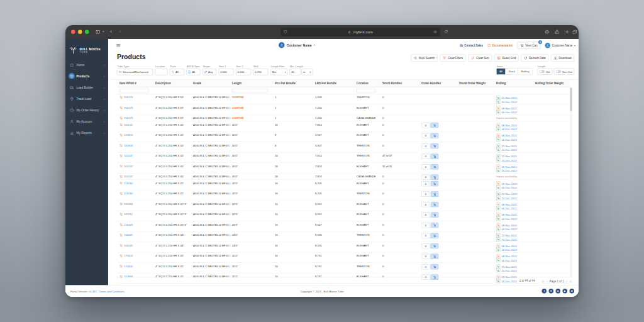 This screenshot has height=322, width=644. What do you see at coordinates (87, 121) in the screenshot?
I see `sidebar-item-my-account: My Account›` at bounding box center [87, 121].